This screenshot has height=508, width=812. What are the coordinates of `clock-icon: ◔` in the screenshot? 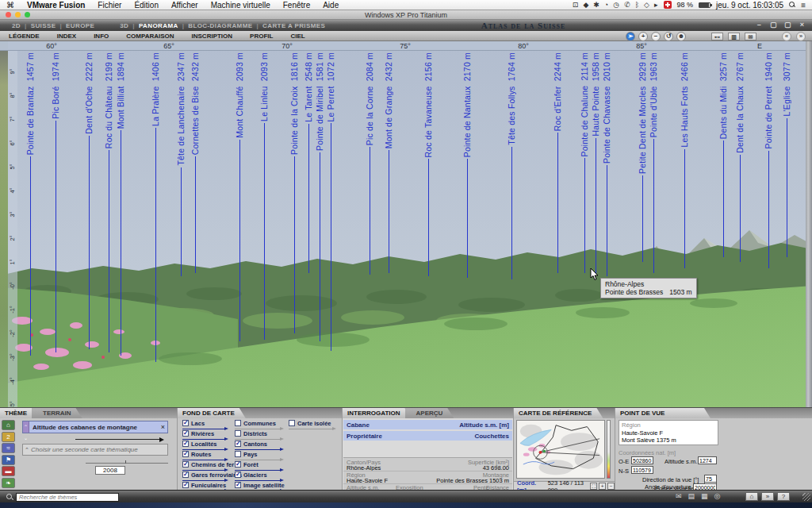 It's located at (606, 5).